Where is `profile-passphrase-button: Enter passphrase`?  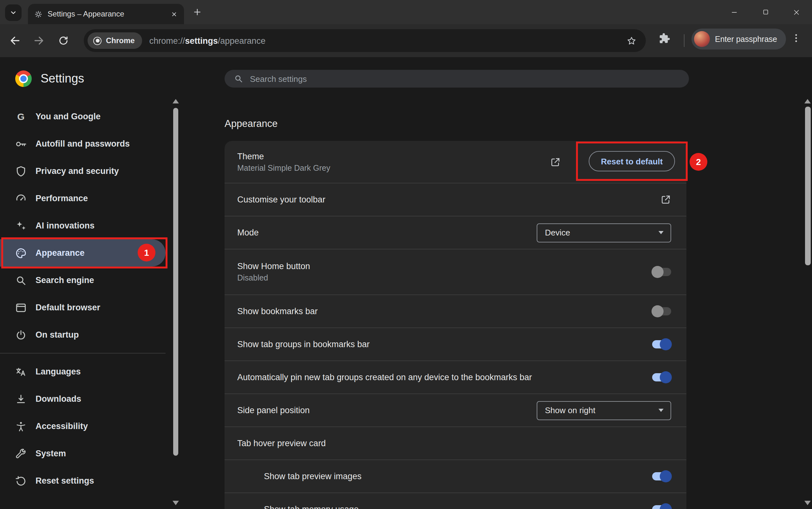
profile-passphrase-button: Enter passphrase is located at coordinates (739, 39).